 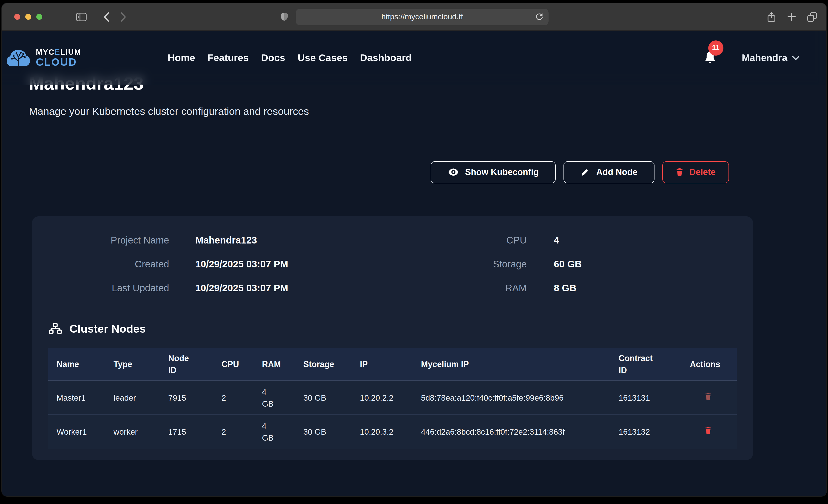 I want to click on user-menu: Mahendra, so click(x=771, y=58).